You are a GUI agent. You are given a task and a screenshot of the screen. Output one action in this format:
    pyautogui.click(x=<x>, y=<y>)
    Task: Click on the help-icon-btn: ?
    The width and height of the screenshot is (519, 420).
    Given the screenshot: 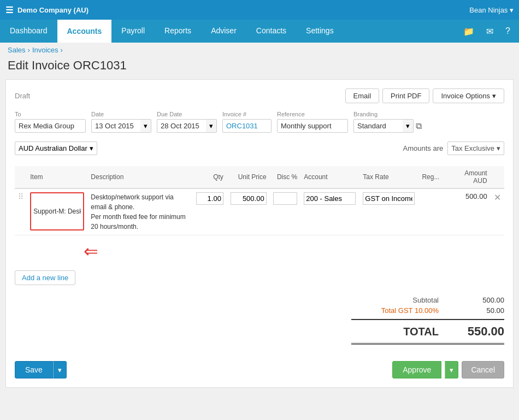 What is the action you would take?
    pyautogui.click(x=508, y=31)
    